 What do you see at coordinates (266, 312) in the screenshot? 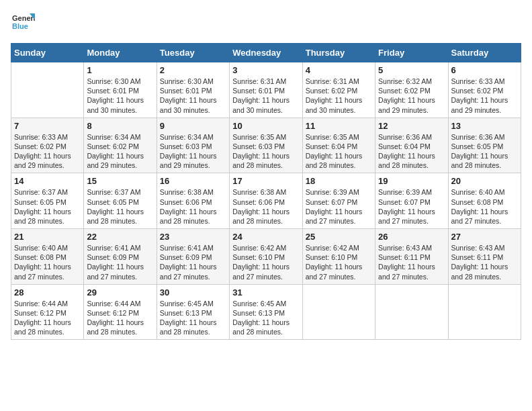
I see `calendar-week-5: 28Sunrise: 6:44 AMSunset: 6:12 PMDayligh…` at bounding box center [266, 312].